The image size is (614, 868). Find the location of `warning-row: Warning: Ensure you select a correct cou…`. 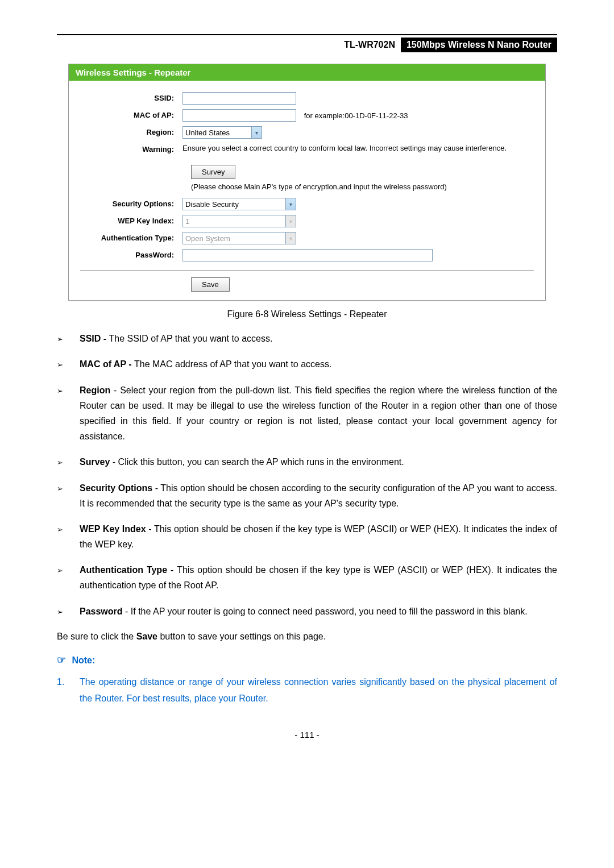

warning-row: Warning: Ensure you select a correct cou… is located at coordinates (307, 148).